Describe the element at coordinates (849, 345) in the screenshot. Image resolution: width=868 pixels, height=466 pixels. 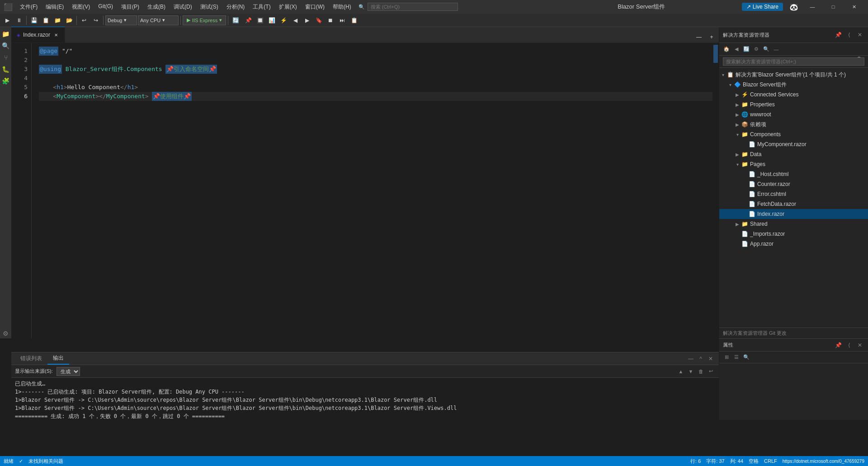
I see `prop-arrow-btn: ⟨` at that location.